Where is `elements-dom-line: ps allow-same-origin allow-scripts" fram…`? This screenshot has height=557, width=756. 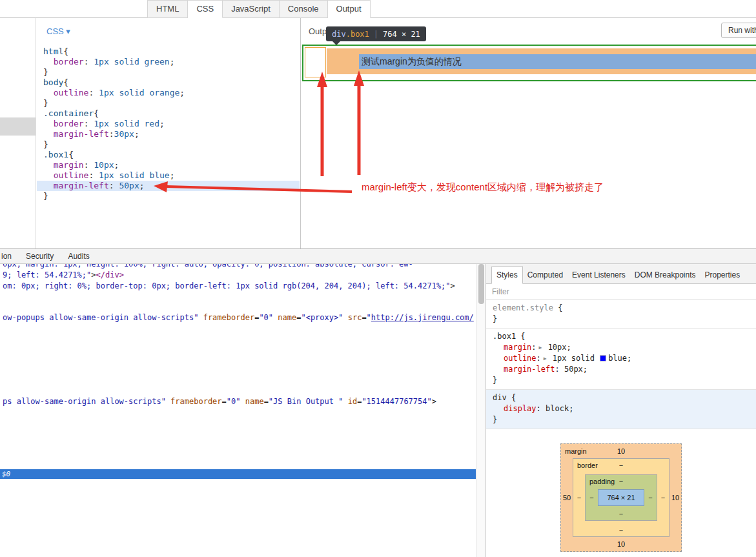
elements-dom-line: ps allow-same-origin allow-scripts" fram… is located at coordinates (220, 401).